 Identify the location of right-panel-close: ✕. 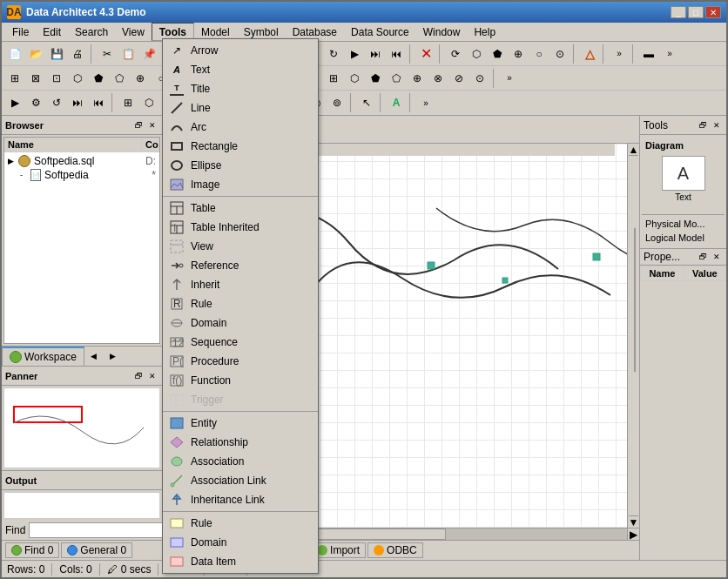
(717, 125).